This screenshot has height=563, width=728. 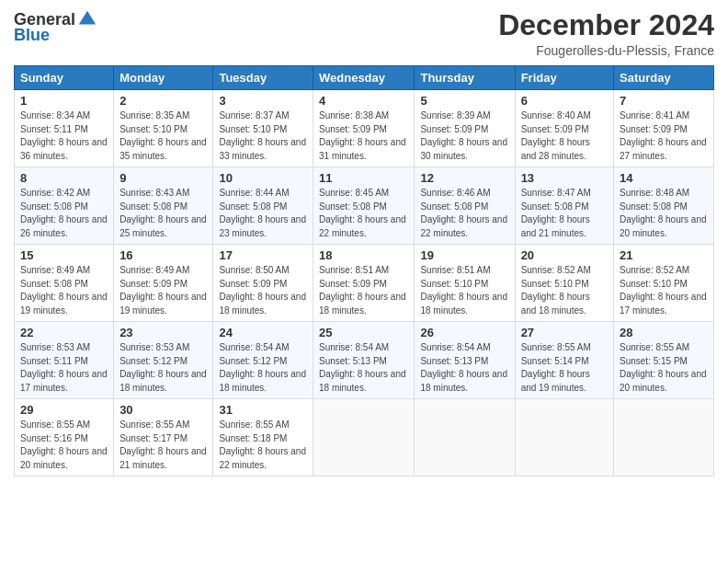 I want to click on calendar-cell: 30 Sunrise: 8:55 AMSunset: 5:17 PMDaylig…, so click(x=164, y=438).